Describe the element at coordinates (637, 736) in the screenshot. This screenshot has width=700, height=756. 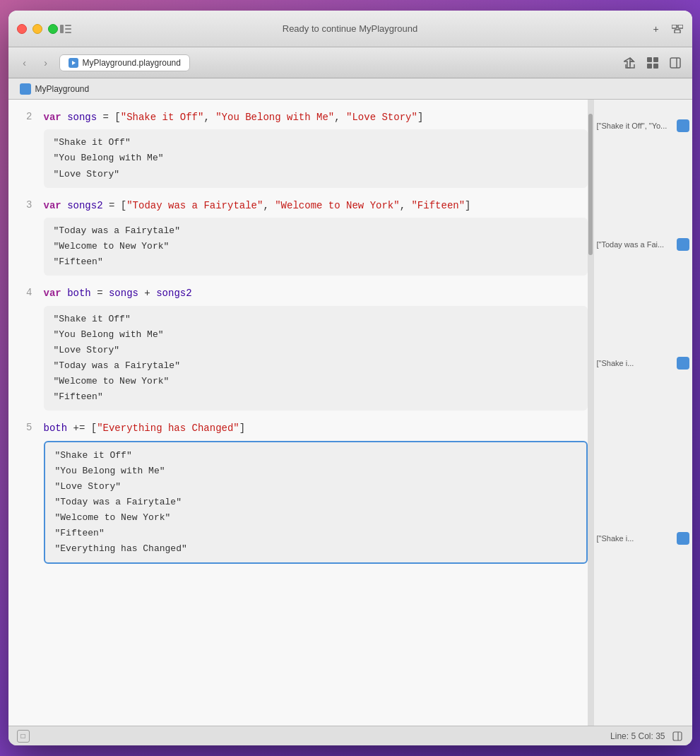
I see `cursor-position: Line: 5 Col: 35` at that location.